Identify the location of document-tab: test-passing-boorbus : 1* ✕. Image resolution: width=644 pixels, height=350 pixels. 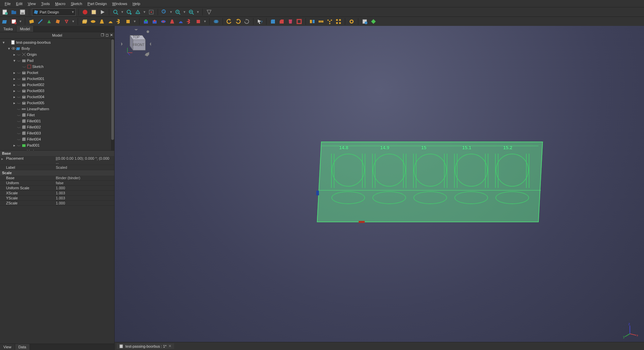
(145, 346).